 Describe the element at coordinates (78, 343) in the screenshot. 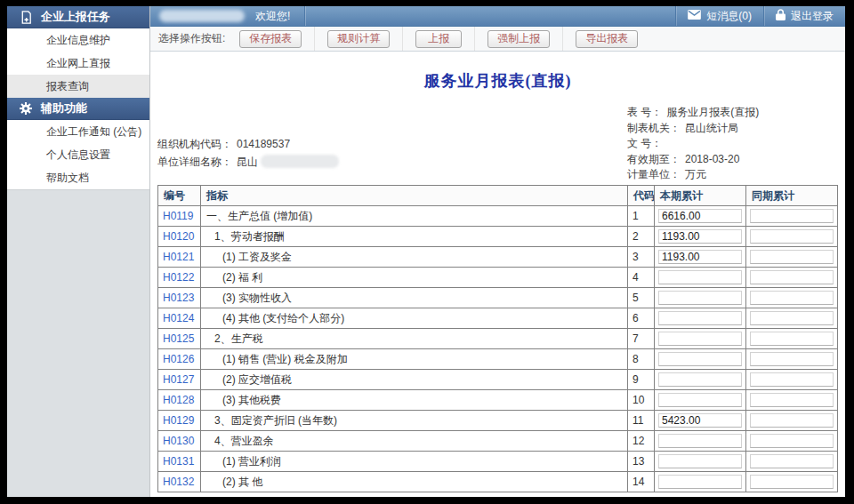

I see `sidebar-filler` at that location.